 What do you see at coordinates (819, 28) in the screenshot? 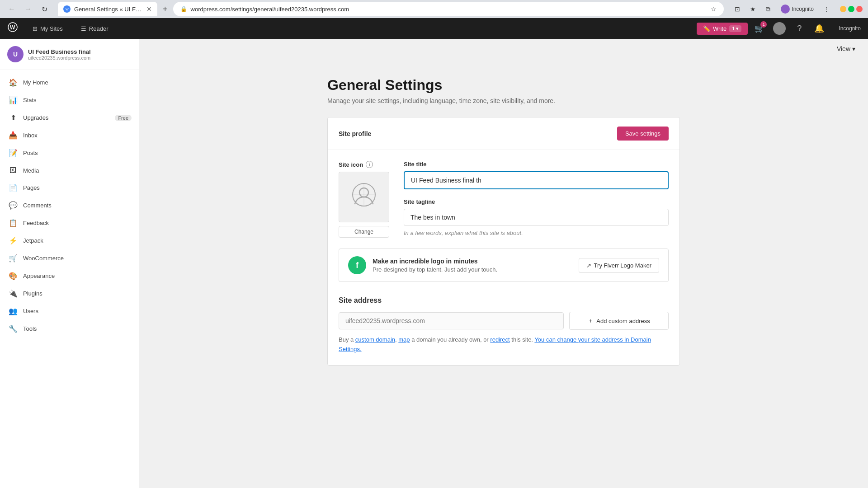
I see `notifications-button: 🔔` at bounding box center [819, 28].